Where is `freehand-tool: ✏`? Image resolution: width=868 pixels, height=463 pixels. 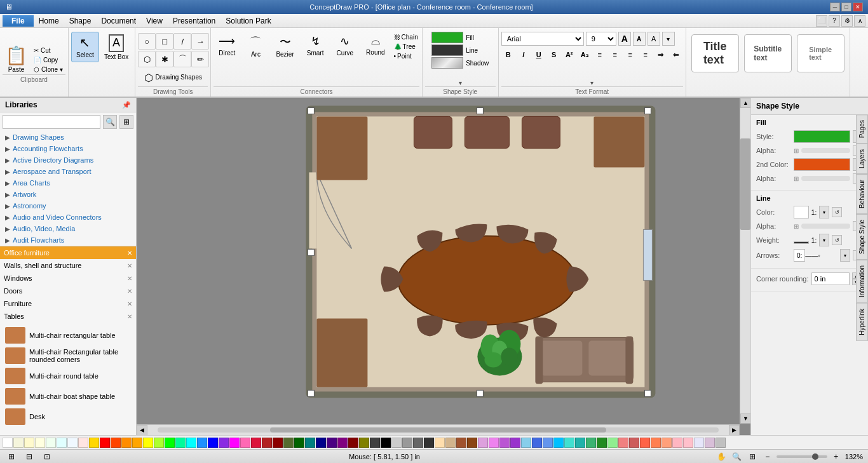 freehand-tool: ✏ is located at coordinates (200, 59).